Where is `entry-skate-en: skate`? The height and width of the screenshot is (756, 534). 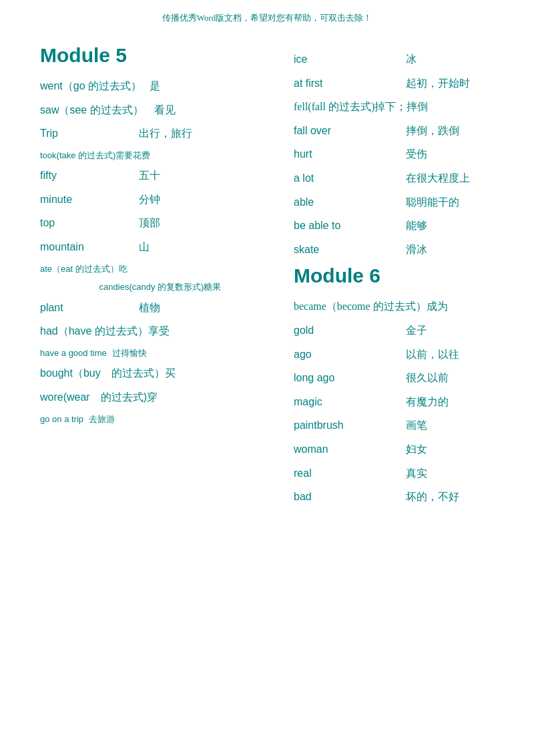 entry-skate-en: skate is located at coordinates (347, 250).